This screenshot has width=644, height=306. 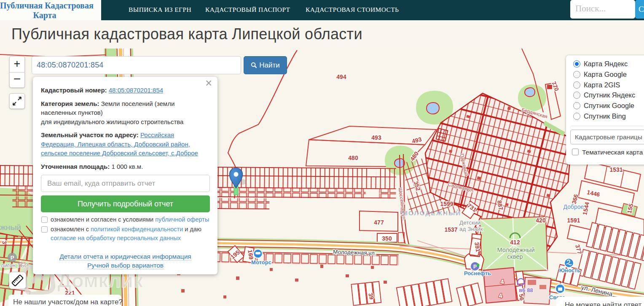 What do you see at coordinates (574, 207) in the screenshot?
I see `svg-text: Доброе` at bounding box center [574, 207].